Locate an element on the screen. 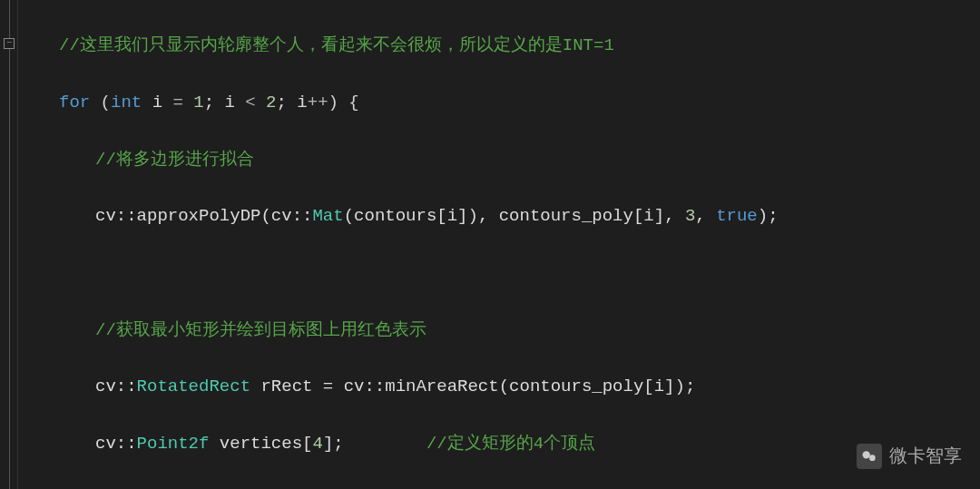  paren: ( is located at coordinates (100, 103).